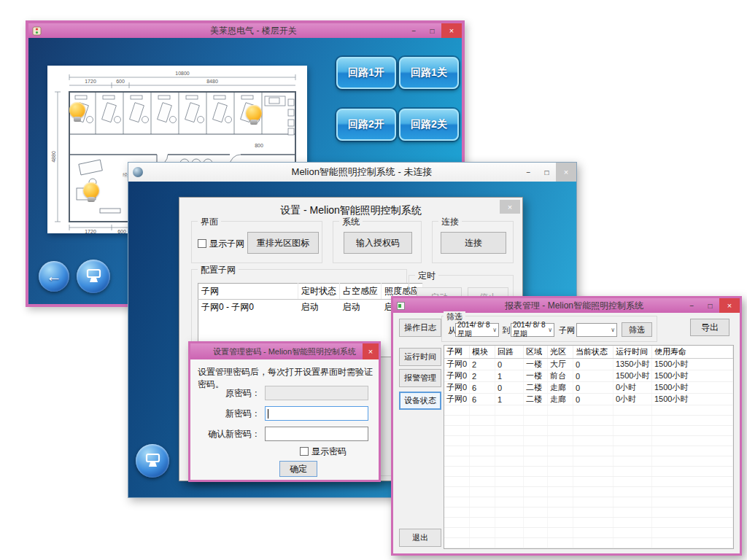 Image resolution: width=747 pixels, height=560 pixels. I want to click on password-dialog-title: 设置管理密码 - Melion智能照明控制系统, so click(285, 351).